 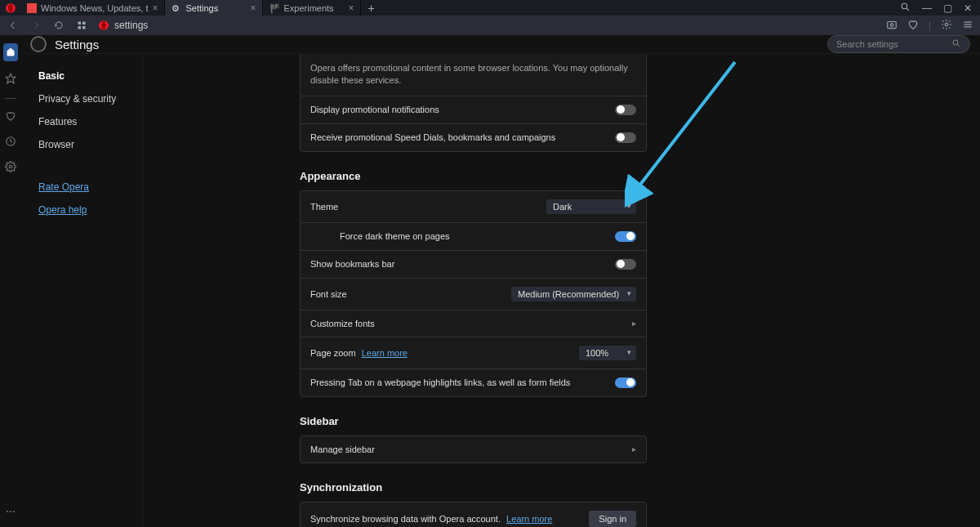 I want to click on reload-button, so click(x=59, y=25).